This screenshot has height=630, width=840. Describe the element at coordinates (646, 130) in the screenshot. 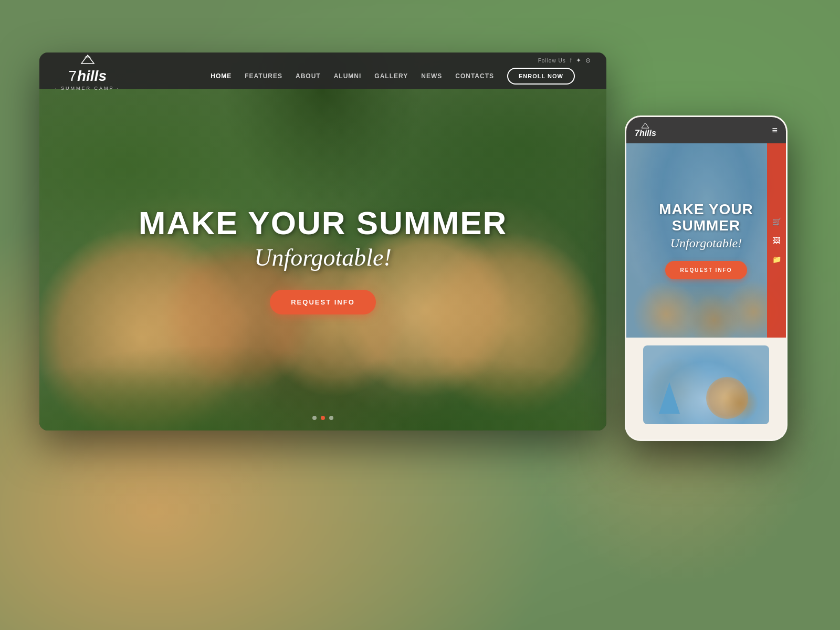

I see `mobile-logo-area: 7hills` at that location.